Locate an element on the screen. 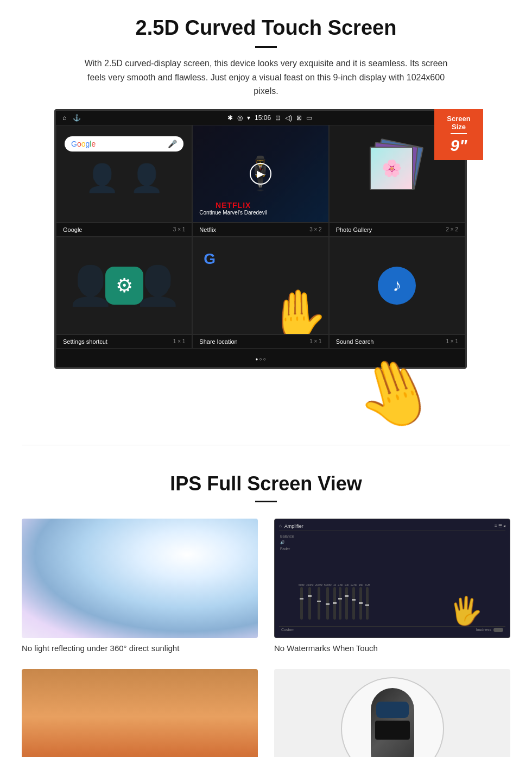 The width and height of the screenshot is (532, 757). car-body-shape is located at coordinates (392, 722).